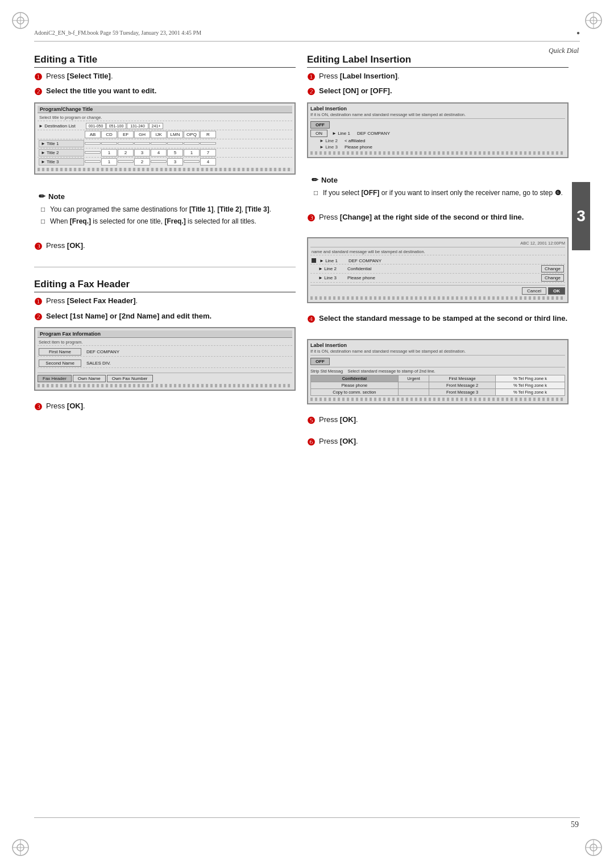  I want to click on li-on-spacer: ► Line 1, so click(341, 133).